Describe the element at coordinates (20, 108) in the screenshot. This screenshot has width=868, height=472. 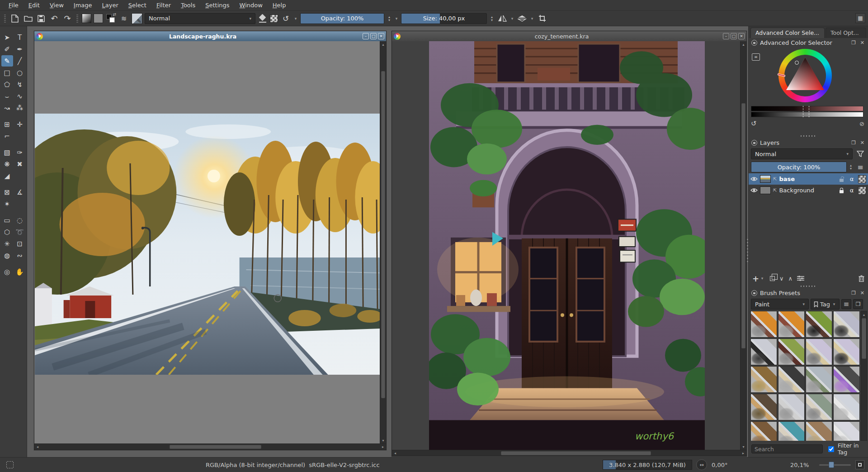
I see `tool-multibrush: ⁂` at that location.